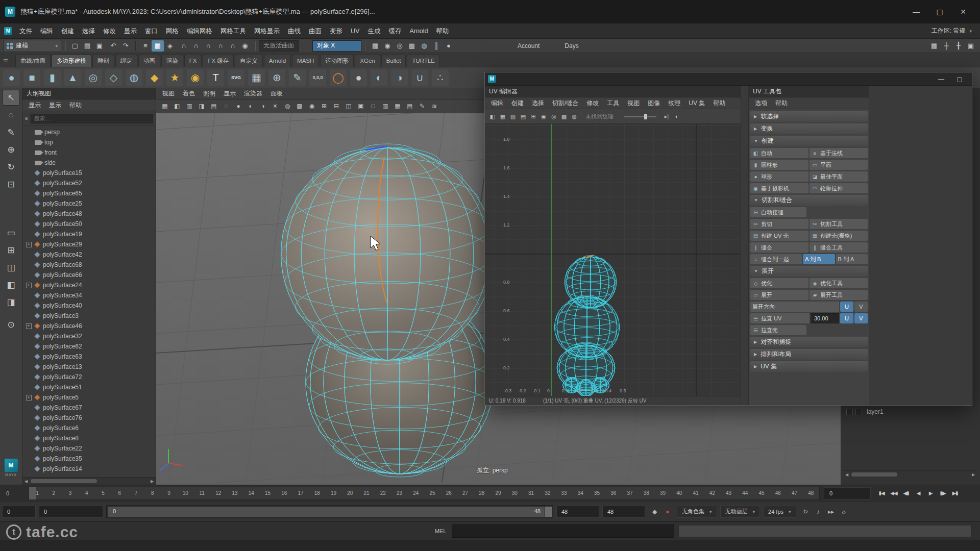 The width and height of the screenshot is (980, 551). I want to click on pause-viewport-icon: ║, so click(436, 46).